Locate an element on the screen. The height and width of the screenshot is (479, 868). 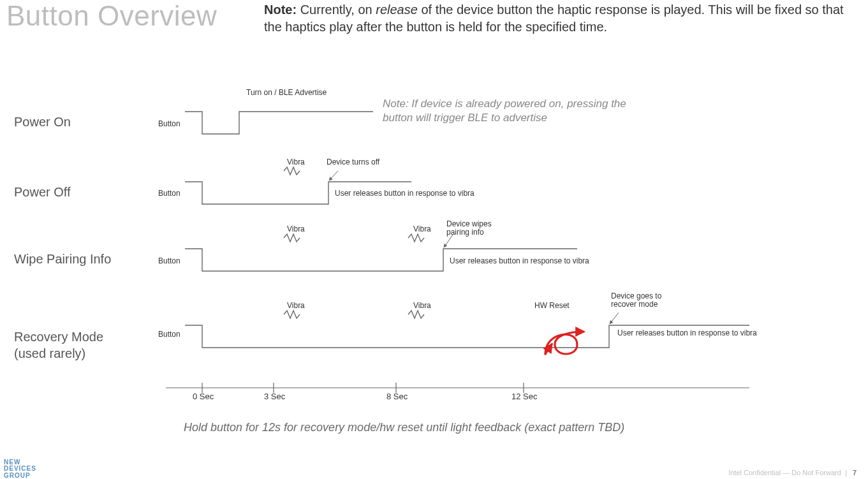
ann-vibra-rec-1: Vibra is located at coordinates (296, 306).